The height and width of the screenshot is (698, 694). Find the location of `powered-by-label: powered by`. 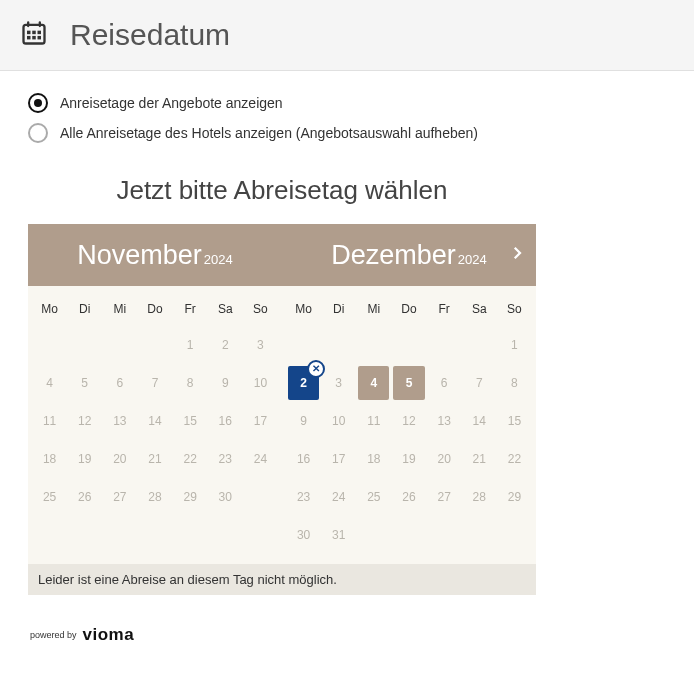

powered-by-label: powered by is located at coordinates (54, 635).